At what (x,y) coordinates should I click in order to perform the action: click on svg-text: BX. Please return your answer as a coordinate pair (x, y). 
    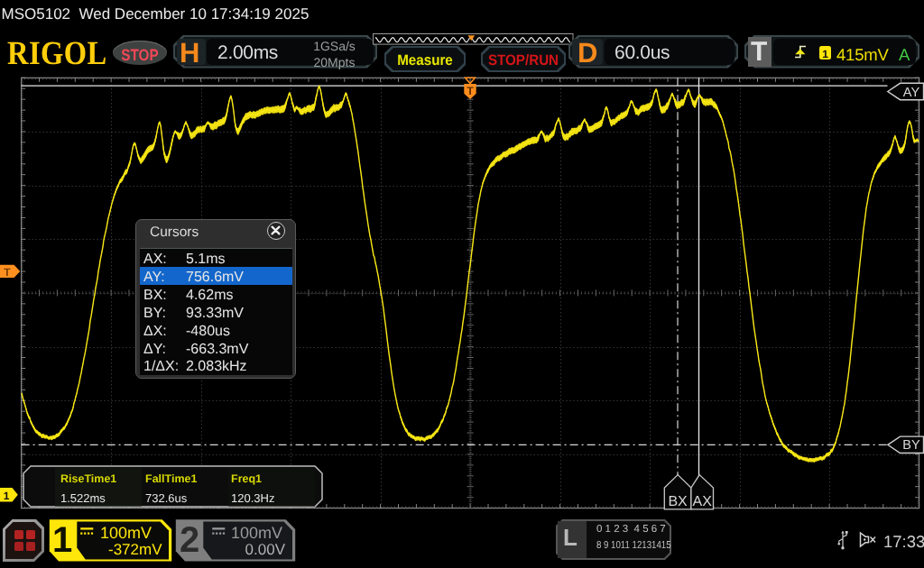
    Looking at the image, I should click on (678, 501).